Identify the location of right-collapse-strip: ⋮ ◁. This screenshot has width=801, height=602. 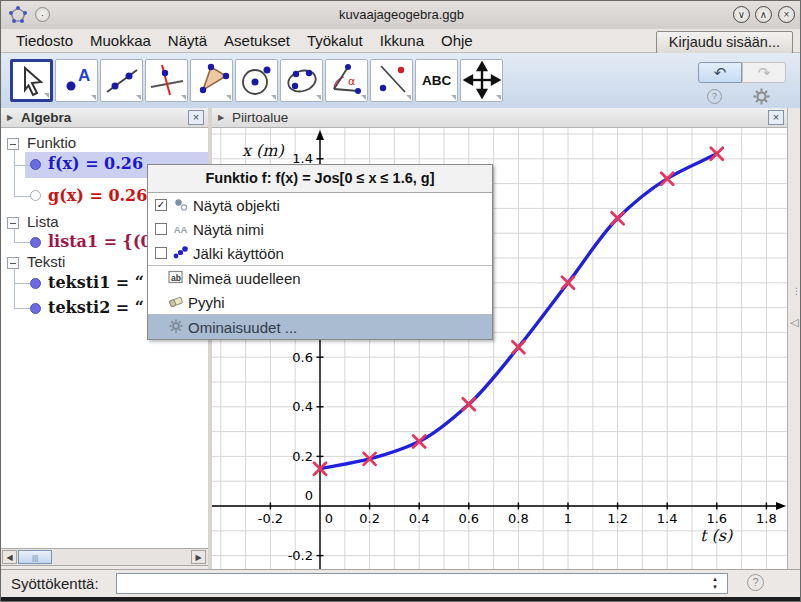
(794, 338).